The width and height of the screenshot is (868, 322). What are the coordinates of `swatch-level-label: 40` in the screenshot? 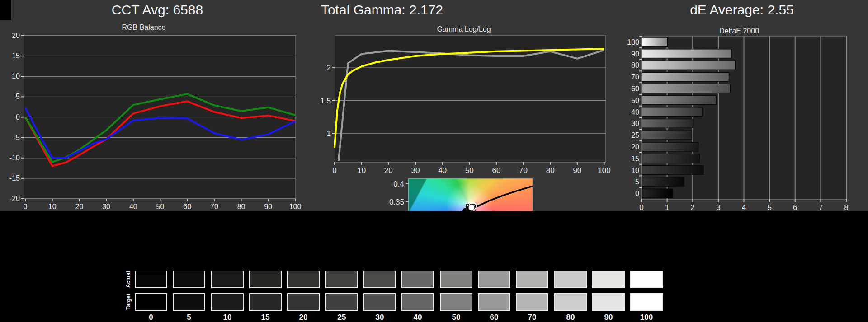 It's located at (418, 317).